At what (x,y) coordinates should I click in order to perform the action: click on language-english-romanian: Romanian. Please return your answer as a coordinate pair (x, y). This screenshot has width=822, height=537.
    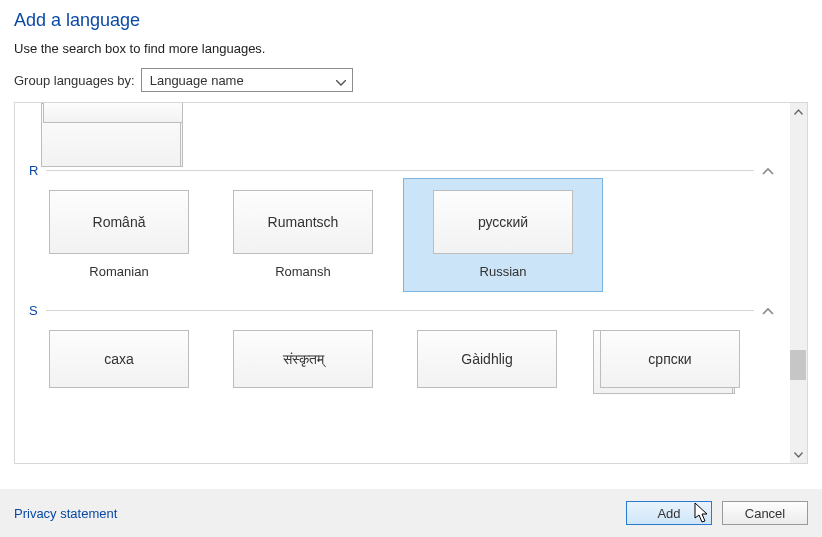
    Looking at the image, I should click on (118, 272).